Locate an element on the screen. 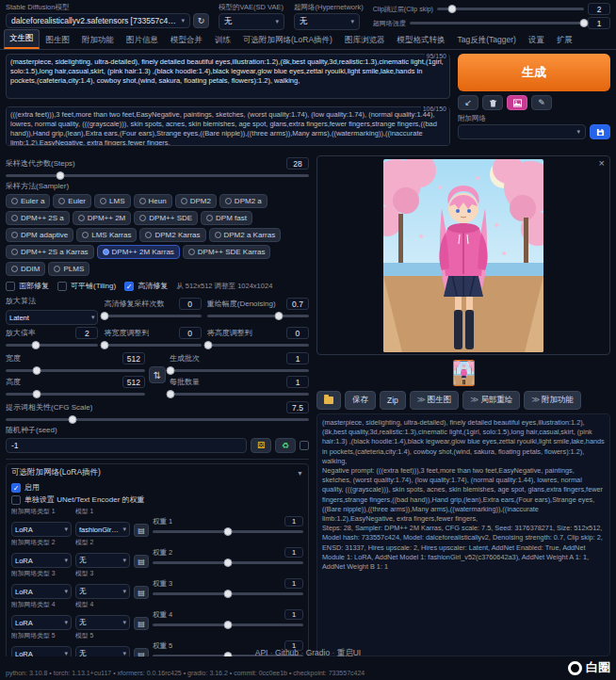 The image size is (616, 680). tab-extras: 附加功能 is located at coordinates (98, 40).